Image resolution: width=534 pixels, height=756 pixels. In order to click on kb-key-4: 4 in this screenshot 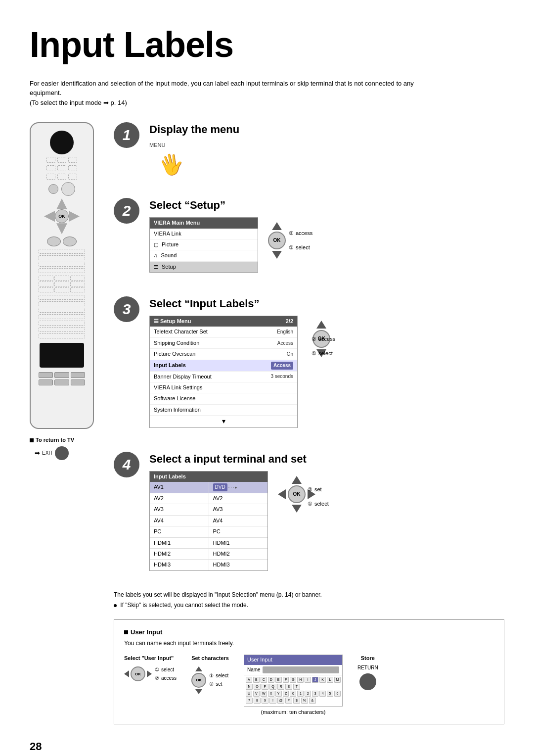, I will do `click(322, 694)`.